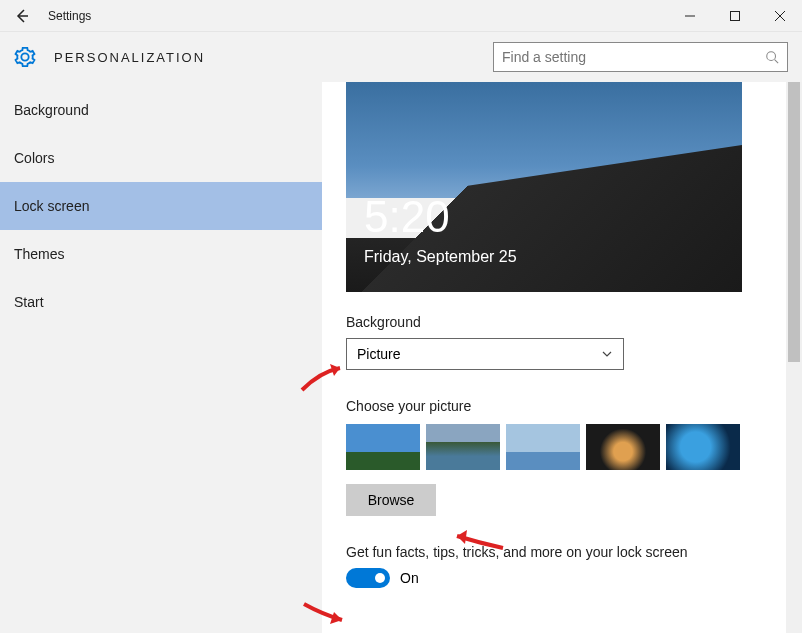 The height and width of the screenshot is (633, 802). What do you see at coordinates (161, 110) in the screenshot?
I see `sidebar-item-background: Background` at bounding box center [161, 110].